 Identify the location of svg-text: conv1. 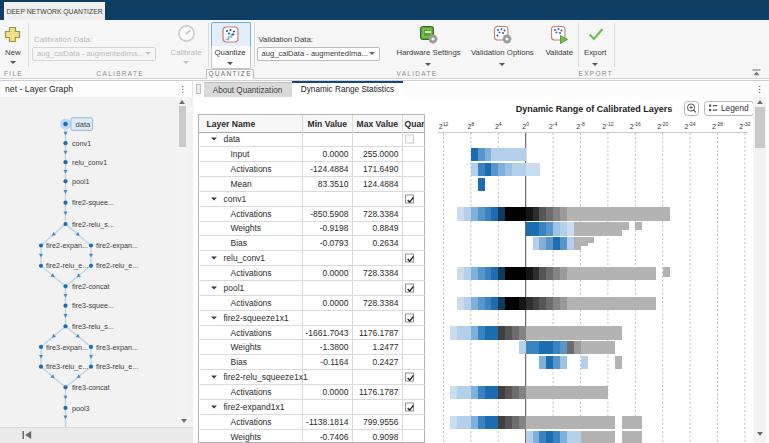
(82, 144).